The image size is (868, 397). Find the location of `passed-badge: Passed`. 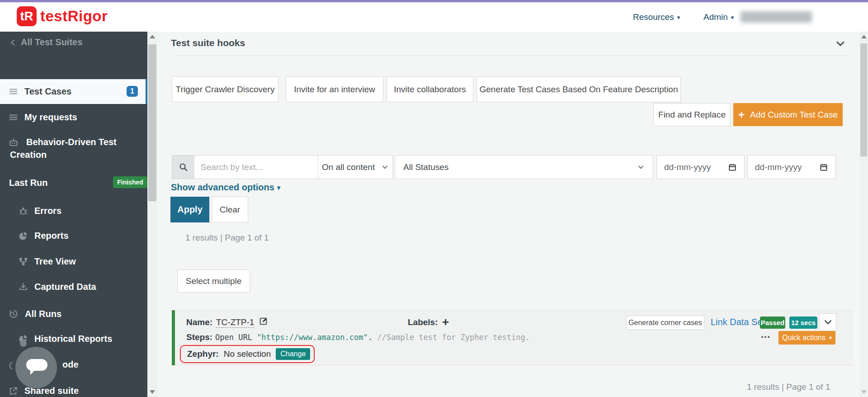

passed-badge: Passed is located at coordinates (773, 323).